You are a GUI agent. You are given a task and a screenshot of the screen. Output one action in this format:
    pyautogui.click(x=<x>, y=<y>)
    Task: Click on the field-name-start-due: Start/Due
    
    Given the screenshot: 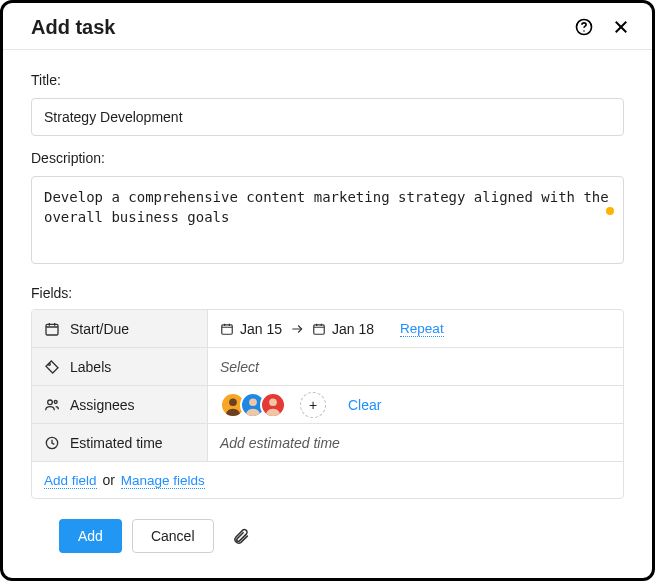 What is the action you would take?
    pyautogui.click(x=120, y=328)
    